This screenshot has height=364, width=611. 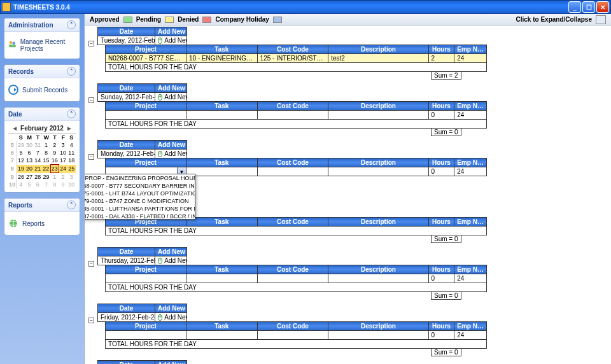 I want to click on calendar-day: 26, so click(x=20, y=177).